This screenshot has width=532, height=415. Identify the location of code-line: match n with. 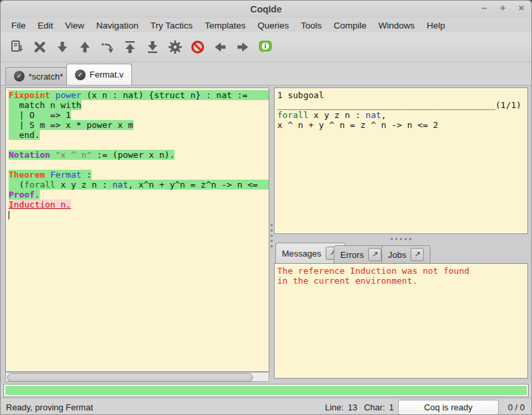
(139, 105).